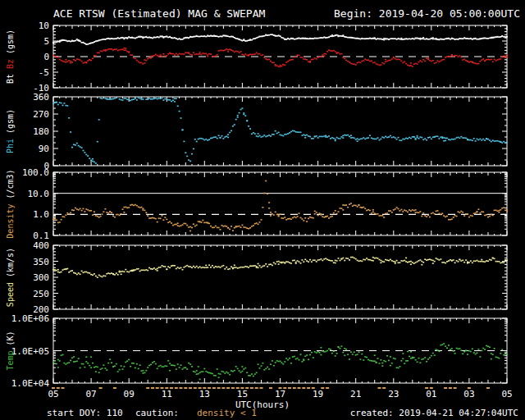 The height and width of the screenshot is (420, 525). Describe the element at coordinates (85, 413) in the screenshot. I see `start-doy-label: start DOY: 110` at that location.